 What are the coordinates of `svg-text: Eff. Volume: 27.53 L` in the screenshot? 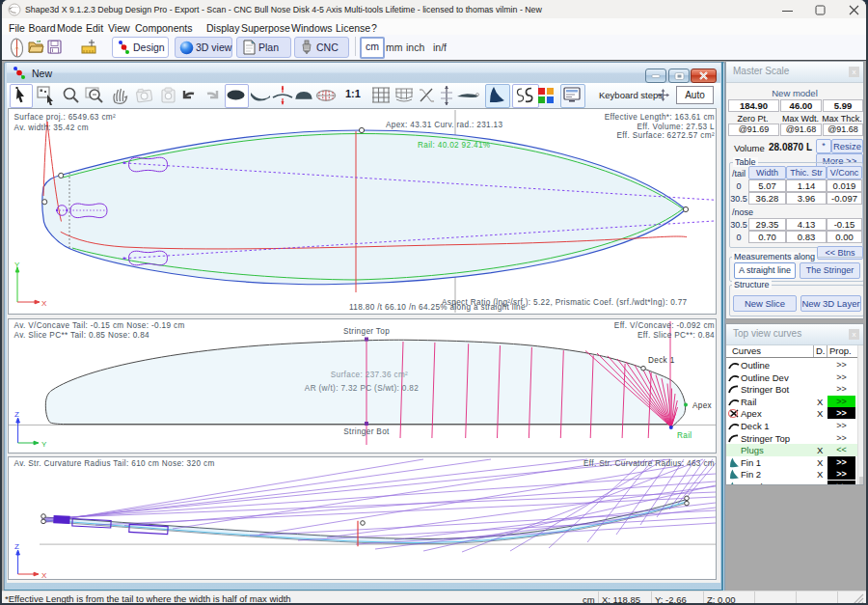 It's located at (675, 127).